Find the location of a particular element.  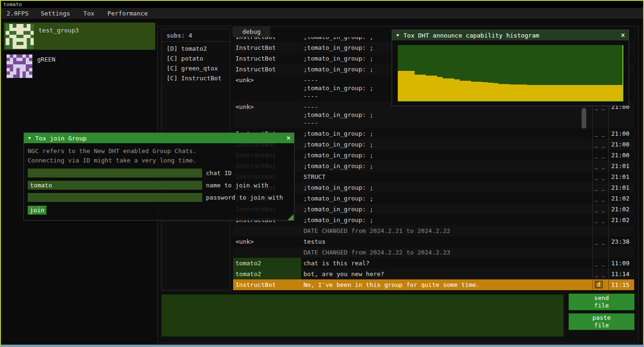

resize-grip is located at coordinates (291, 217).